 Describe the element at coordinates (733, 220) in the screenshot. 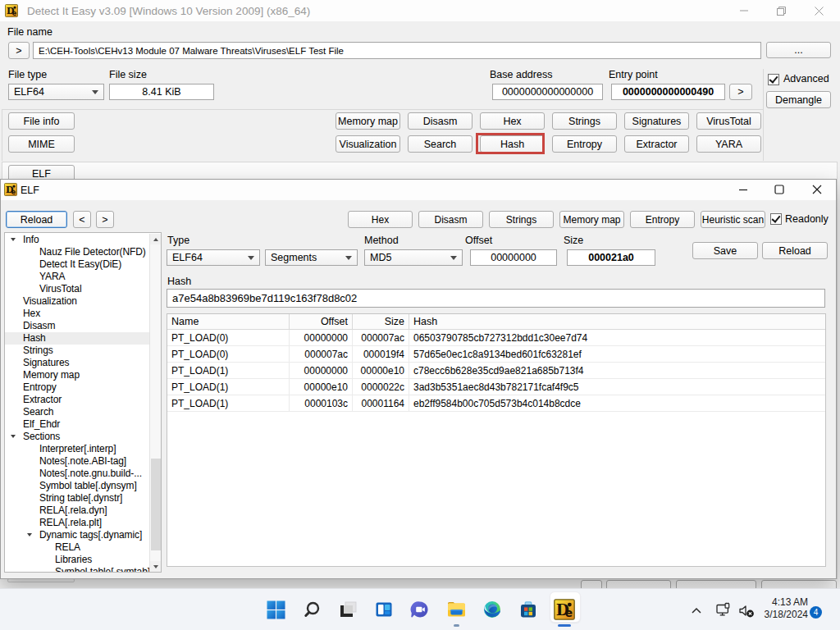

I see `view-button: Heuristic scan` at that location.